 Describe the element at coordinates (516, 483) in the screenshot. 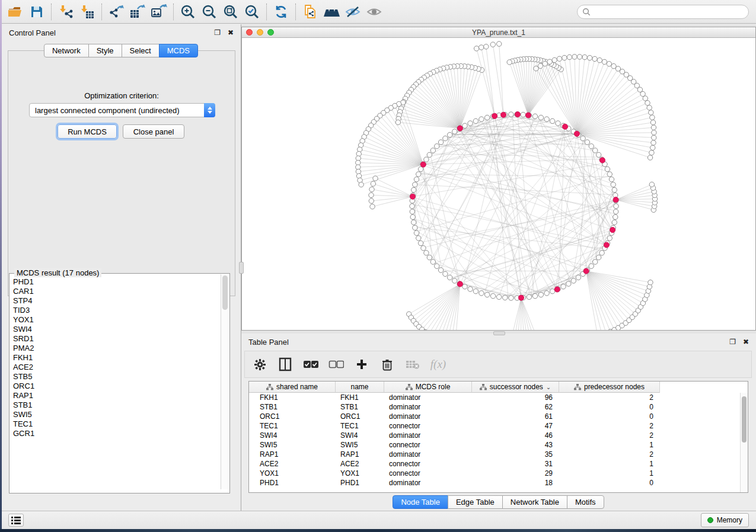

I see `table-cell: 18` at that location.